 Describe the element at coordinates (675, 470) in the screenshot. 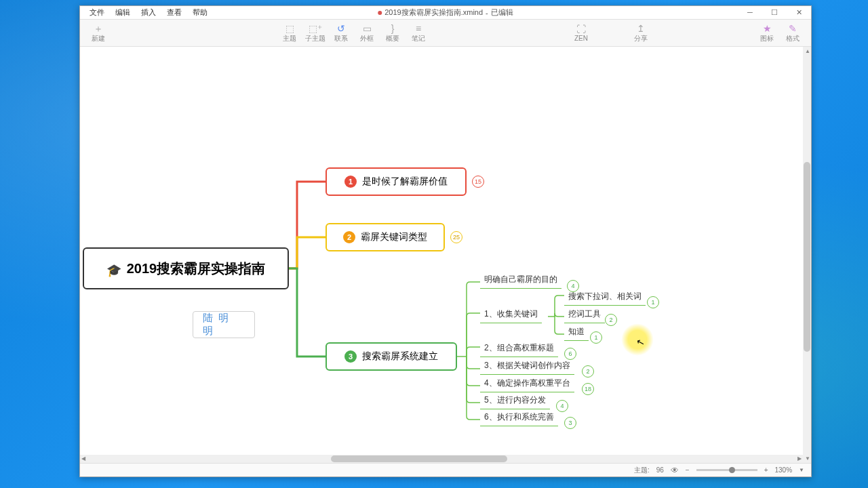

I see `eye-icon: 👁` at that location.